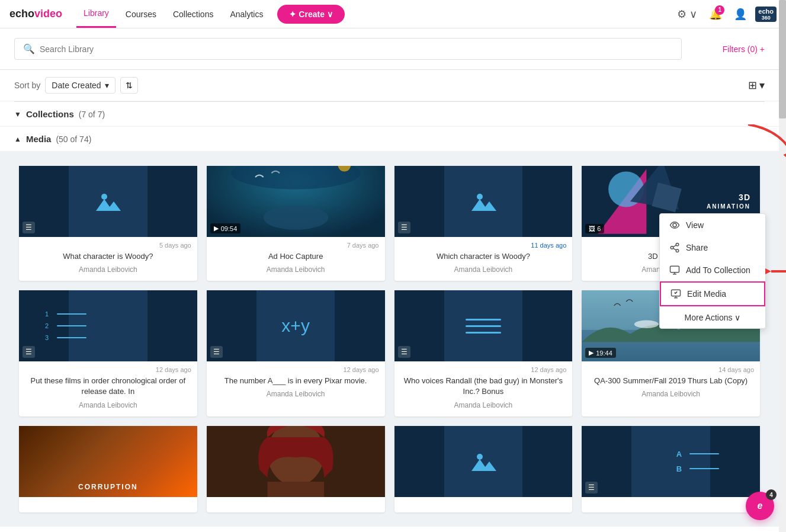  What do you see at coordinates (744, 49) in the screenshot?
I see `filters-button: Filters (0) +` at bounding box center [744, 49].